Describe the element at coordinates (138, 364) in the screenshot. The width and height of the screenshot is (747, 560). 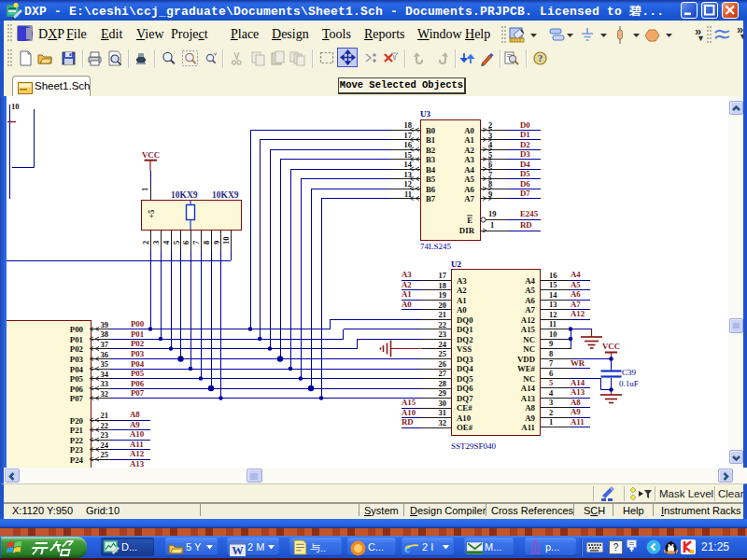
I see `svg-text: P04` at that location.